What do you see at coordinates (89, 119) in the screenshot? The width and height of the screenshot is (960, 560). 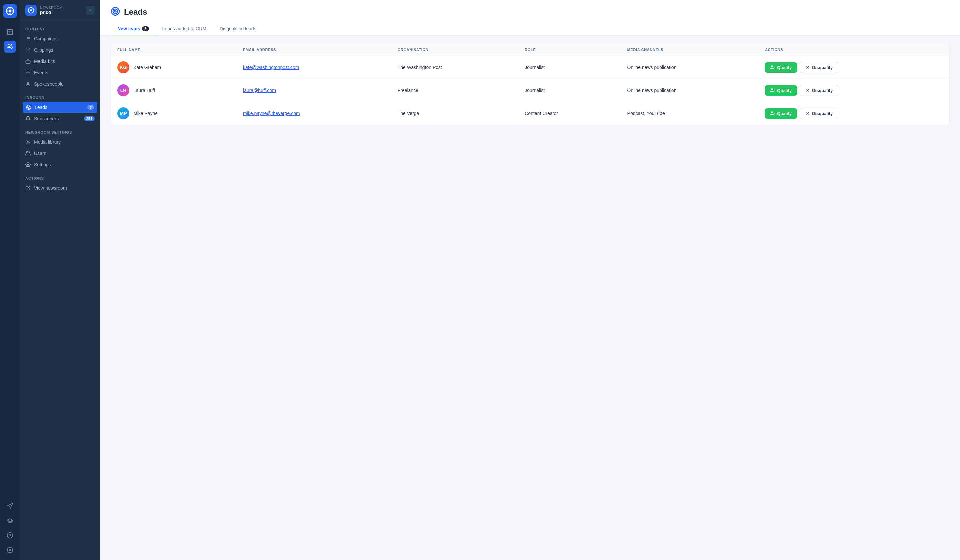 I see `subscribers-badge: 251` at bounding box center [89, 119].